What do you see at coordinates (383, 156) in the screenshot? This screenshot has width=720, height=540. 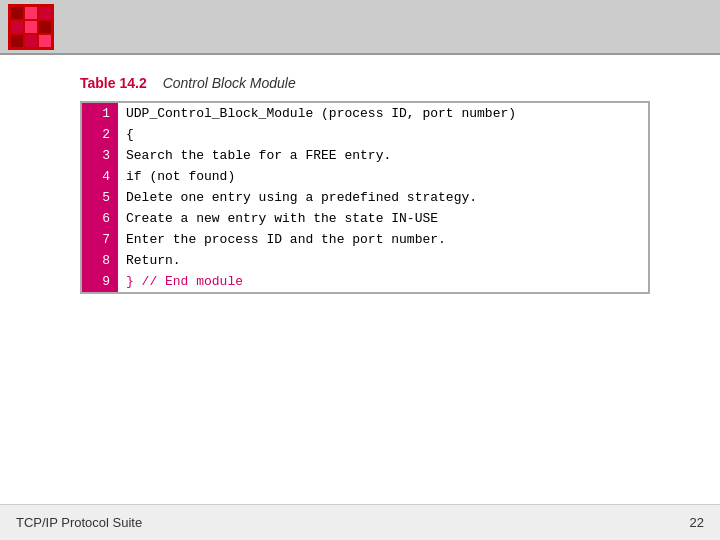 I see `line-content: Search the table for a FREE entry.` at bounding box center [383, 156].